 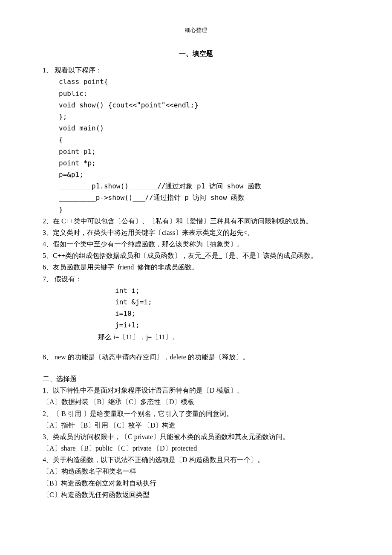 I want to click on q7: 7、 假设有：, so click(x=196, y=279).